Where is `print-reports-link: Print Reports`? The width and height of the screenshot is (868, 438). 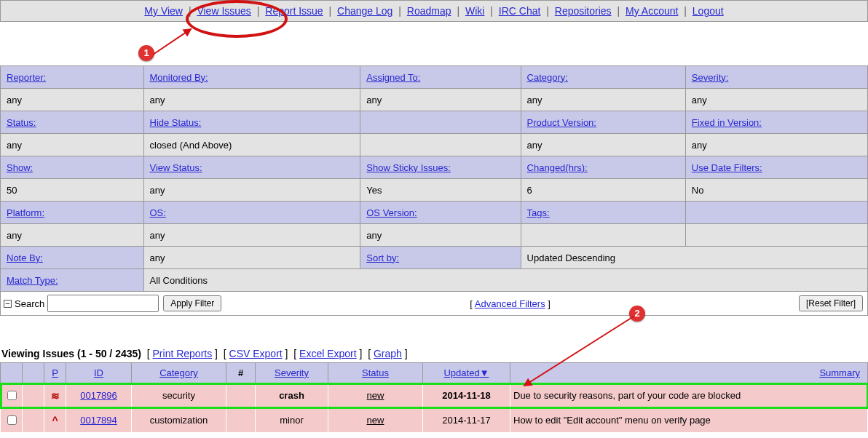 print-reports-link: Print Reports is located at coordinates (183, 354).